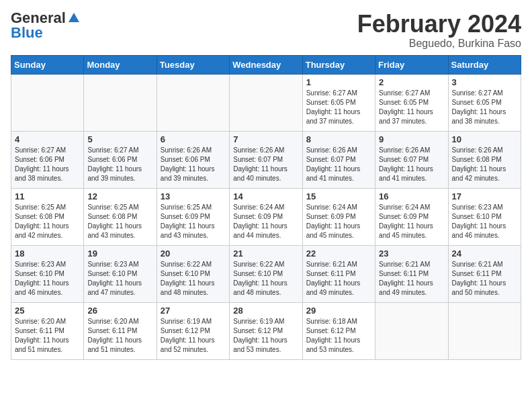 The height and width of the screenshot is (411, 532). What do you see at coordinates (484, 216) in the screenshot?
I see `calendar-cell: 17Sunrise: 6:23 AM Sunset: 6:10 PM Dayli…` at bounding box center [484, 216].